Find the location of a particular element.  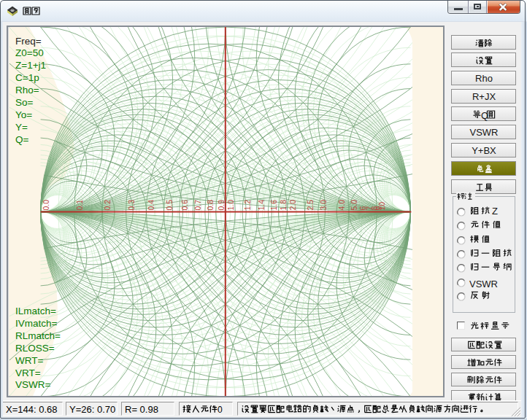

svg-text: Z=1+j1 is located at coordinates (31, 66).